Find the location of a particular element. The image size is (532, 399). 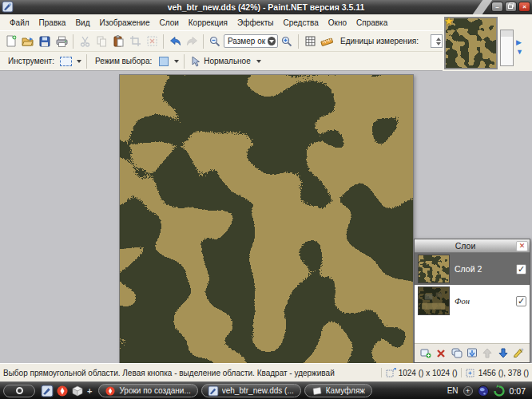

start-button is located at coordinates (19, 391).